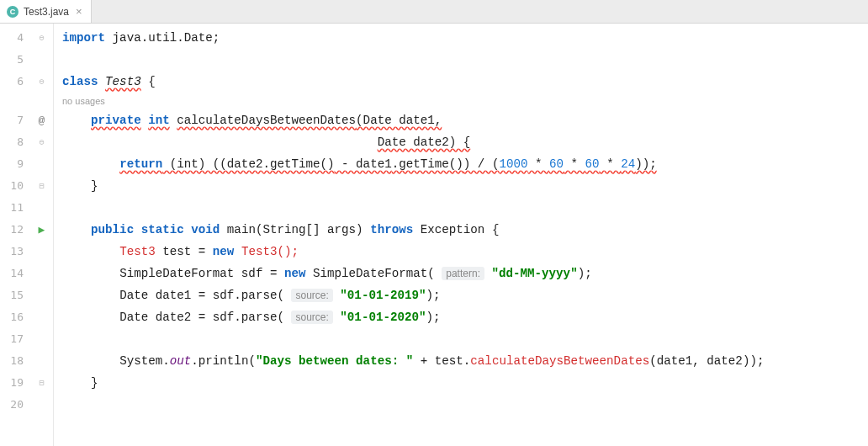  I want to click on constructor-call-error: Test3();, so click(266, 252).